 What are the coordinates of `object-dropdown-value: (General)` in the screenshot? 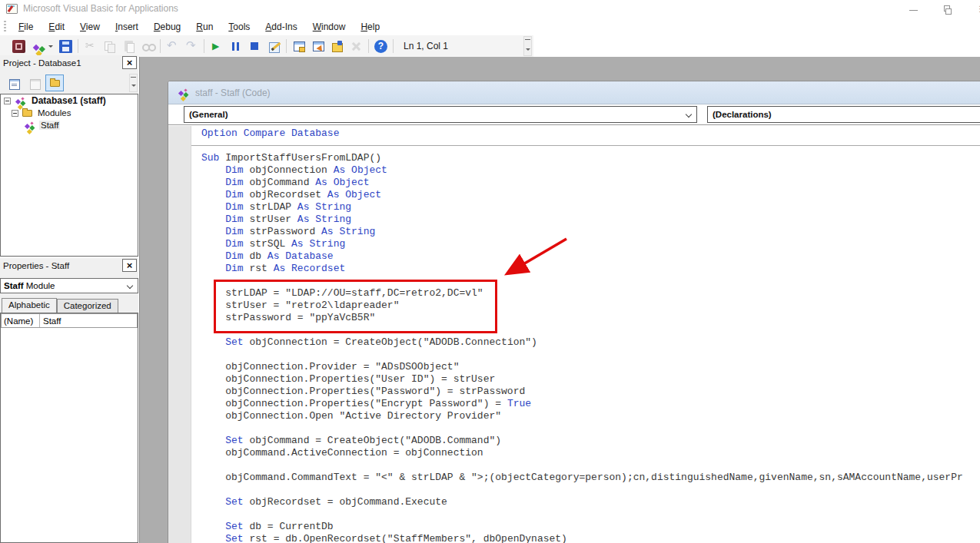 It's located at (209, 114).